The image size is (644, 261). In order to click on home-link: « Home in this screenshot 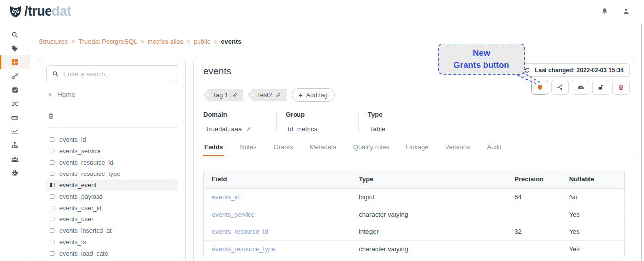, I will do `click(113, 94)`.